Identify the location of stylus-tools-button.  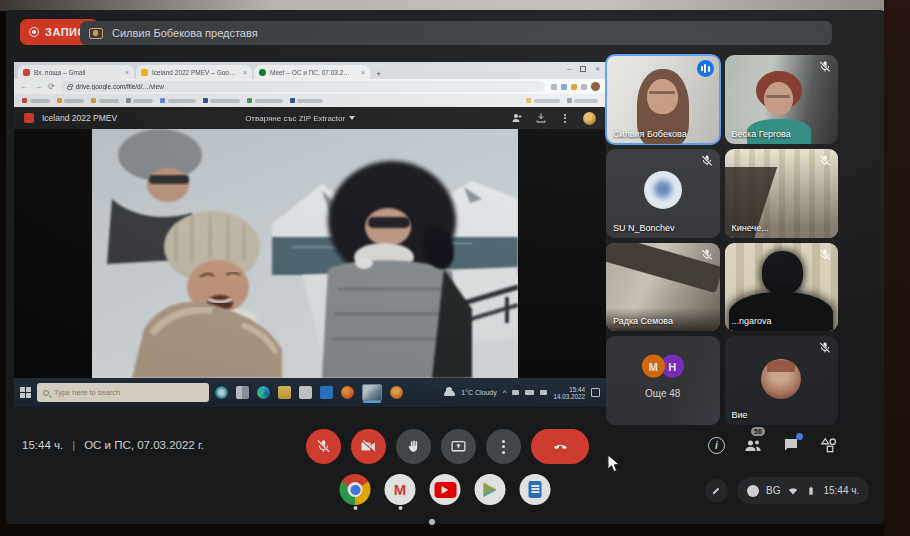
(716, 490).